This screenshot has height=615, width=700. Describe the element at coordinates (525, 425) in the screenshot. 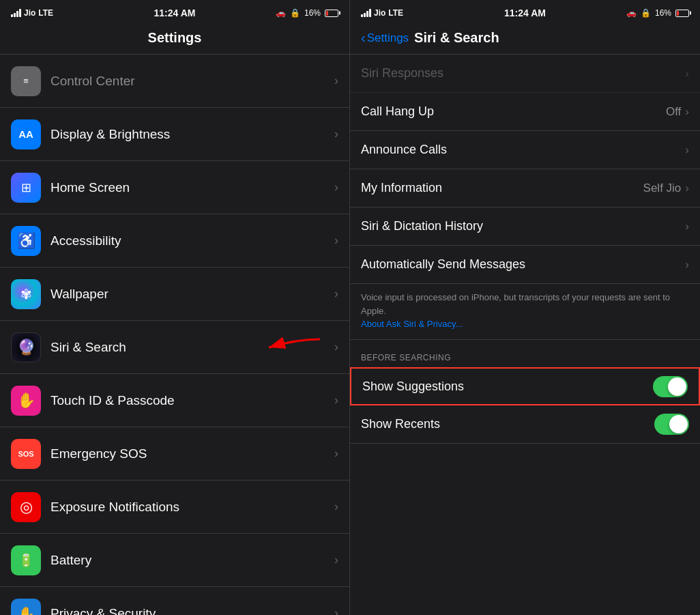

I see `right-item-show-recents: Show Recents` at that location.